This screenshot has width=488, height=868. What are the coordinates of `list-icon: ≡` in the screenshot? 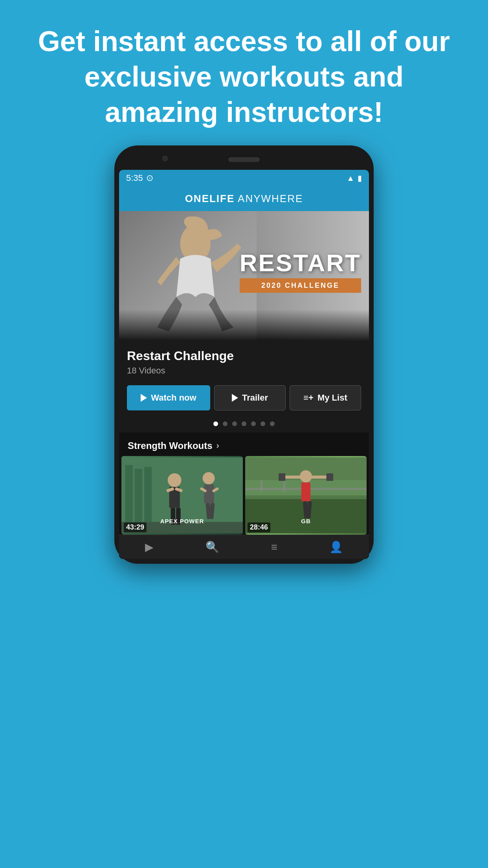 It's located at (274, 547).